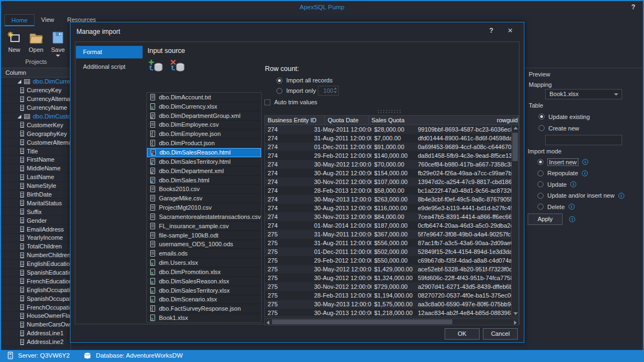 Image resolution: width=644 pixels, height=362 pixels. What do you see at coordinates (388, 234) in the screenshot?
I see `grid-row: 275 31-May-2011 12:00:00 $367,000.00 5f7…` at bounding box center [388, 234].